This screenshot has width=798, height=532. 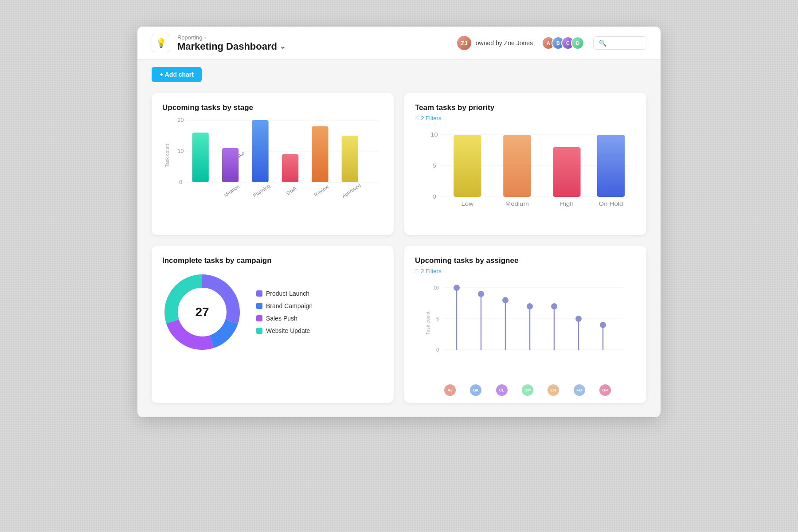 I want to click on svg-text: Ideation, so click(x=231, y=191).